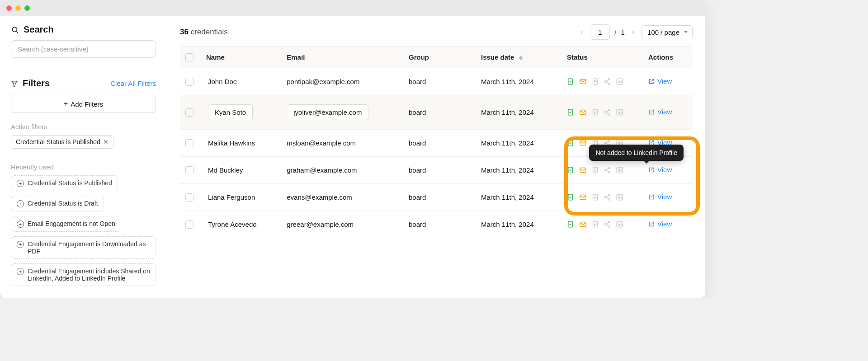 This screenshot has height=361, width=868. I want to click on row-name: John Doe, so click(222, 81).